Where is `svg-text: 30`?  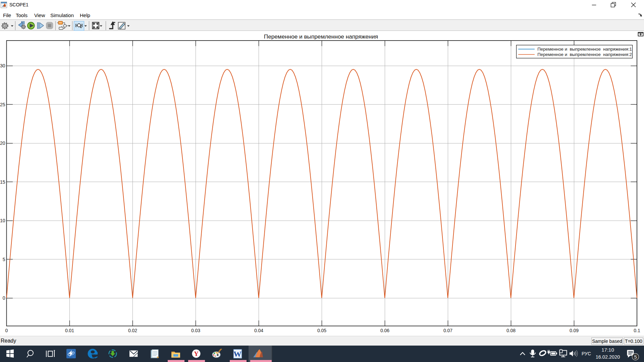 svg-text: 30 is located at coordinates (3, 66).